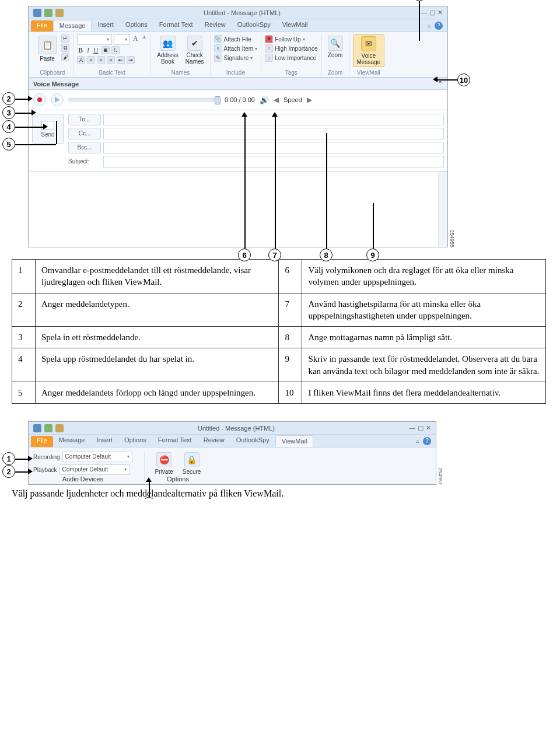 The image size is (560, 734). I want to click on callout-7: 7, so click(275, 255).